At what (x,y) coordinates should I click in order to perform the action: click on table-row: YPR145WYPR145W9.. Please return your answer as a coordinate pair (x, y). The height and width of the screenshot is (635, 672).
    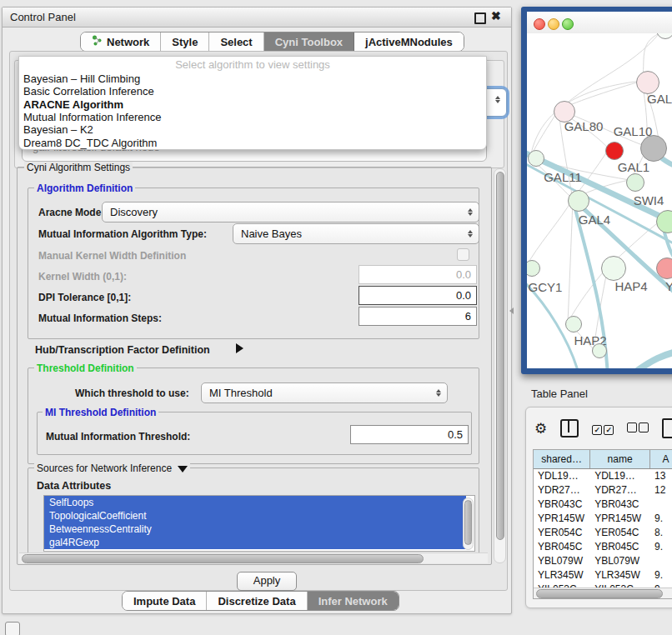
    Looking at the image, I should click on (603, 518).